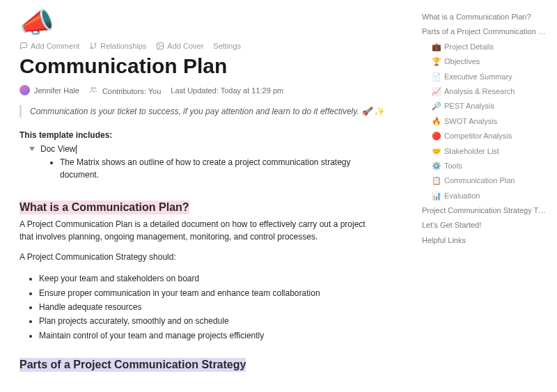 Image resolution: width=557 pixels, height=392 pixels. What do you see at coordinates (194, 231) in the screenshot?
I see `what-is-p1: A Project Communication Plan is a detail…` at bounding box center [194, 231].